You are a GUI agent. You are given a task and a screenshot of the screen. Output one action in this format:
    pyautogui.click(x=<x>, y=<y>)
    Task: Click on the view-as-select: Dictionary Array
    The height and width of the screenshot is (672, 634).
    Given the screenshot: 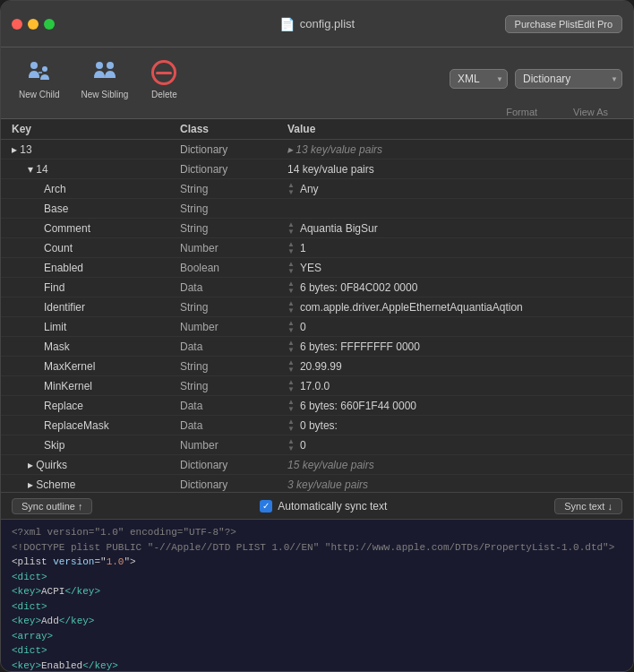 What is the action you would take?
    pyautogui.click(x=569, y=79)
    